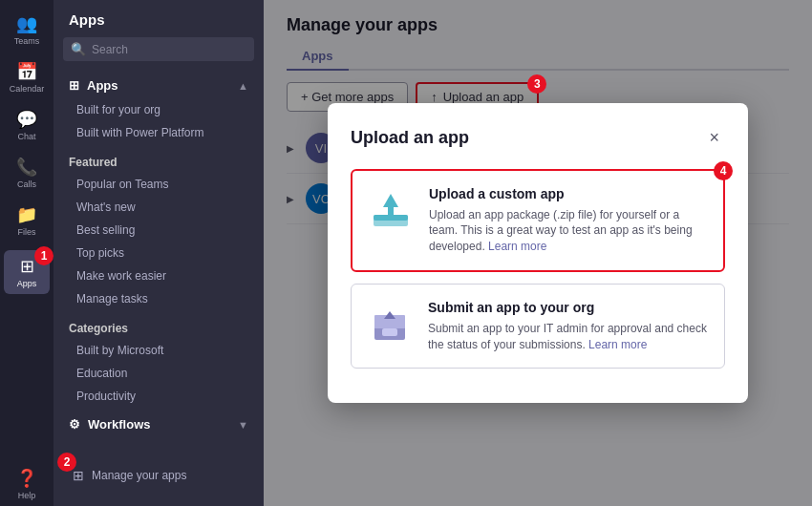  I want to click on categories-category-title: Categories, so click(159, 327).